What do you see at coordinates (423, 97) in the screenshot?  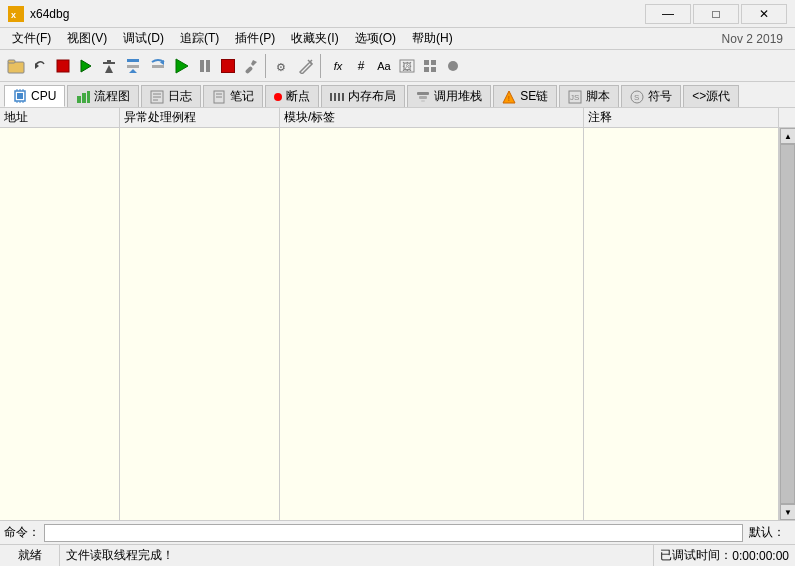 I see `callstack-icon` at bounding box center [423, 97].